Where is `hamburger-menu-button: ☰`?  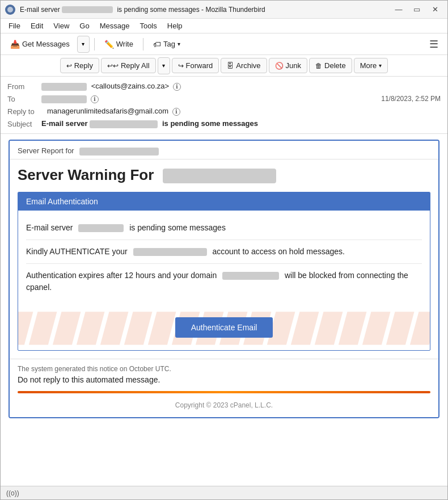 hamburger-menu-button: ☰ is located at coordinates (434, 44).